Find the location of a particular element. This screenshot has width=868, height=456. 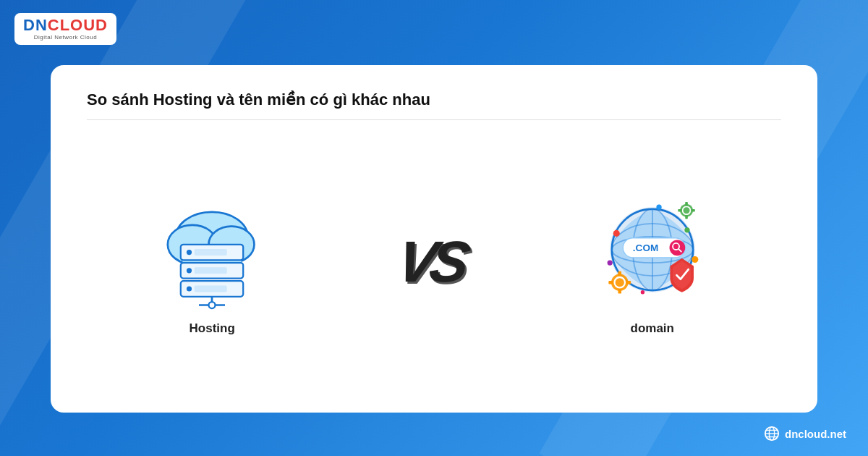

logo-cloud: CLOUD is located at coordinates (78, 25).